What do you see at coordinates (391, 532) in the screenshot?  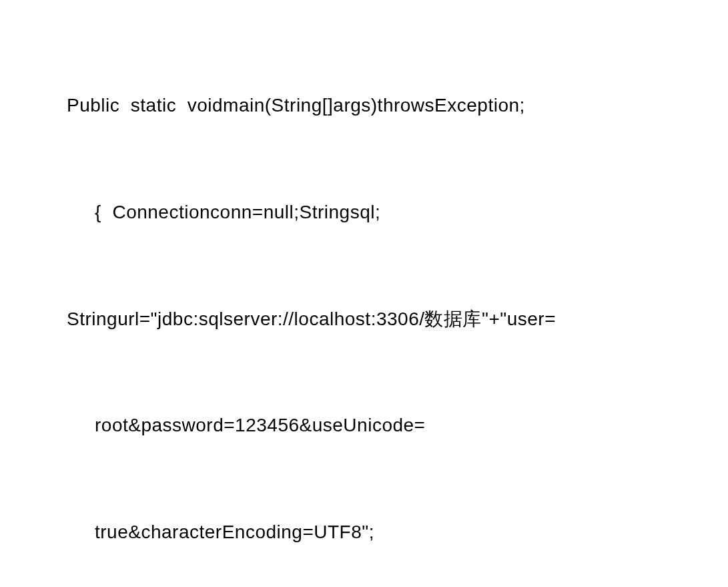 I see `code-line: true&characterEncoding=UTF8";` at bounding box center [391, 532].